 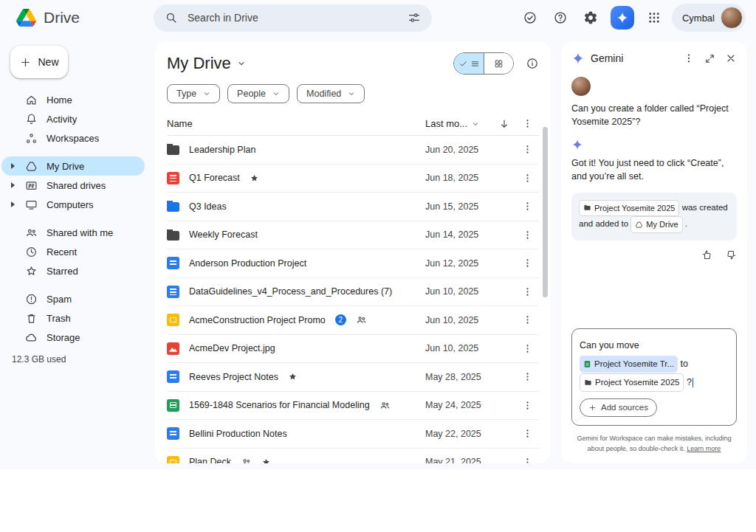 I want to click on file-modified-date: Jun 12, 2025, so click(x=461, y=263).